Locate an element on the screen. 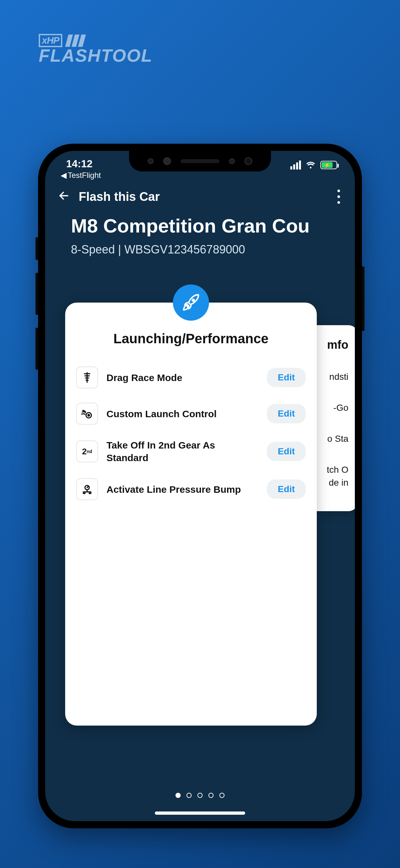 This screenshot has height=868, width=400. flame-wheel-icon is located at coordinates (87, 414).